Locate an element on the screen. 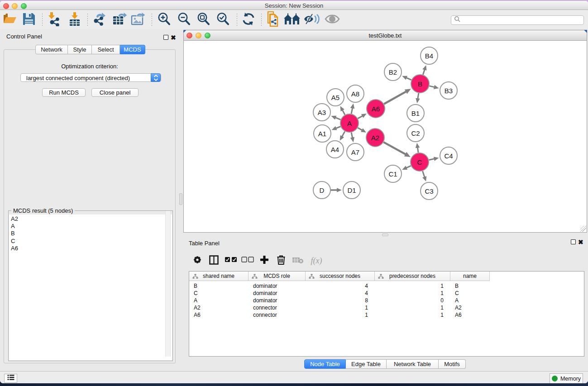 This screenshot has height=386, width=588. close-panel-icon: ✖ is located at coordinates (173, 38).